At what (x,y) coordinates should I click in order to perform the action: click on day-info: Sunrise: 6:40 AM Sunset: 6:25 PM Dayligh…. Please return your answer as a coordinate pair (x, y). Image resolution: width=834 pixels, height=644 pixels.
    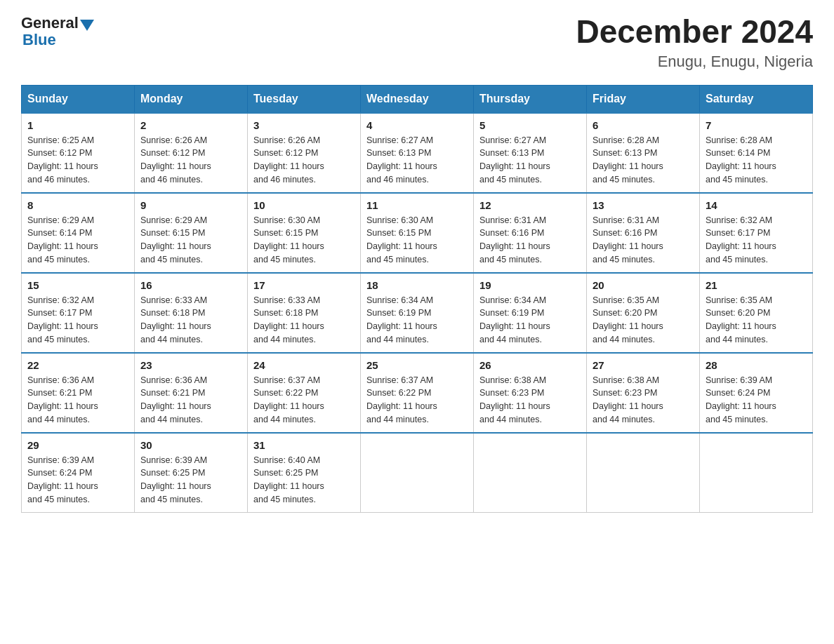
    Looking at the image, I should click on (304, 480).